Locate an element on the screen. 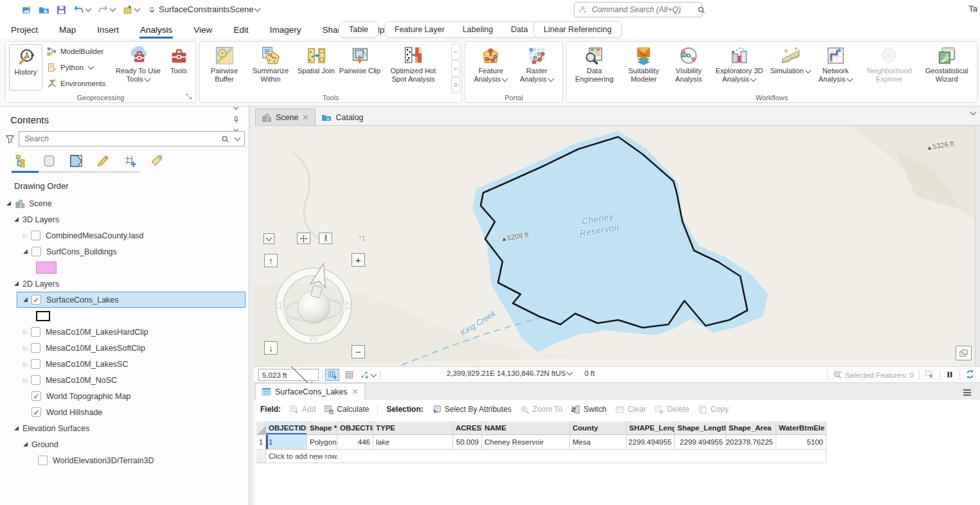  table-cell: 5100 is located at coordinates (801, 442).